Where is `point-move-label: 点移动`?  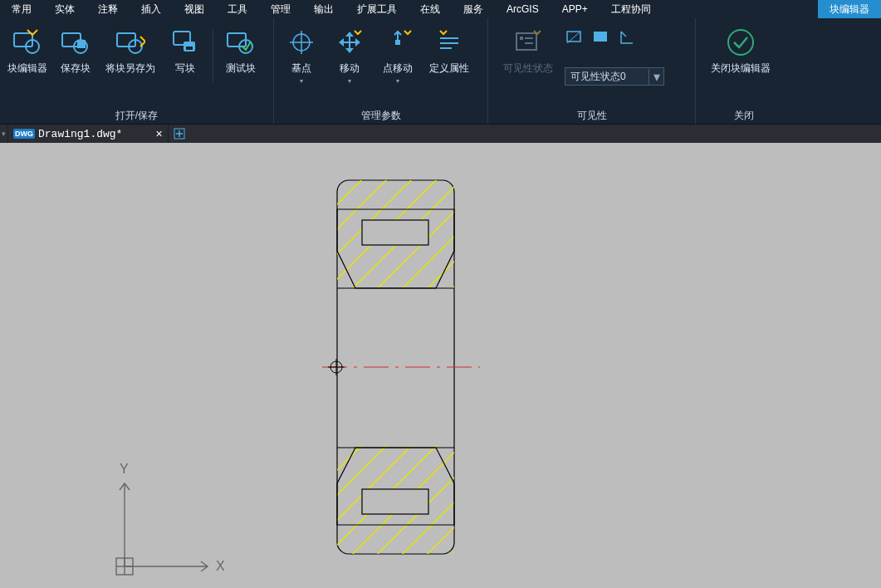
point-move-label: 点移动 is located at coordinates (398, 68).